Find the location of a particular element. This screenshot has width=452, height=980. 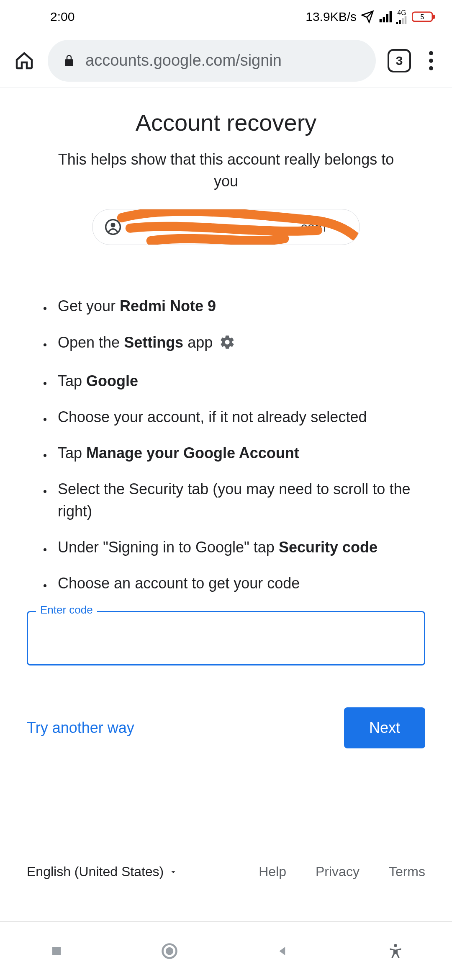

caret-down-icon is located at coordinates (173, 872).